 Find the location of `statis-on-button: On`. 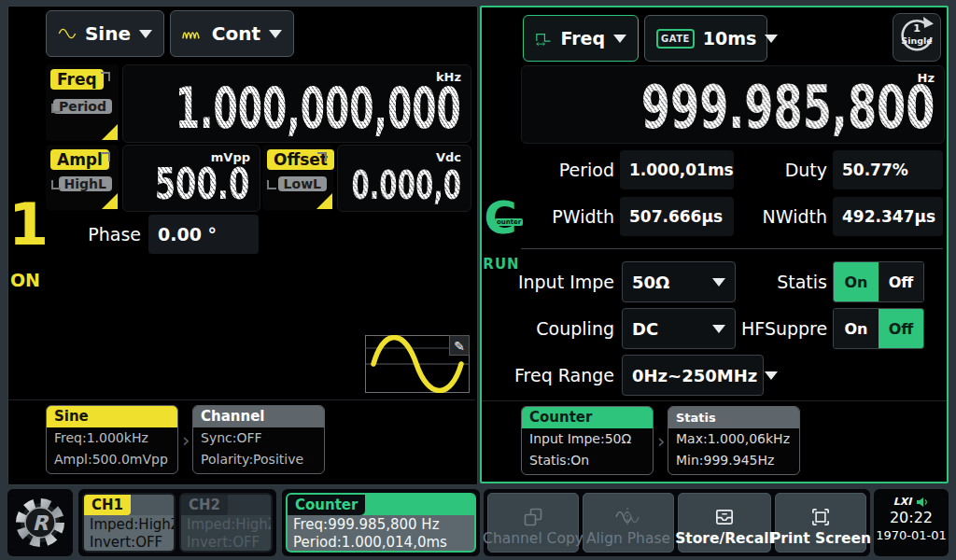

statis-on-button: On is located at coordinates (856, 282).